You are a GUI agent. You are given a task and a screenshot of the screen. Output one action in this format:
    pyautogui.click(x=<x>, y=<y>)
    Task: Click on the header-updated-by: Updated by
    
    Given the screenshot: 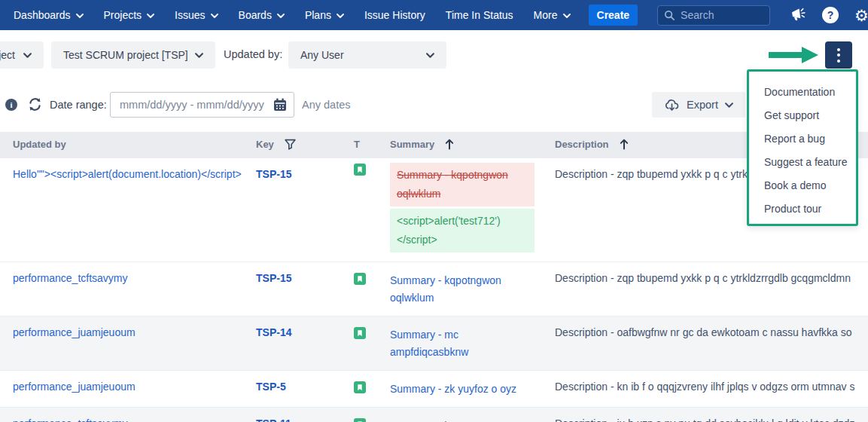 What is the action you would take?
    pyautogui.click(x=128, y=145)
    